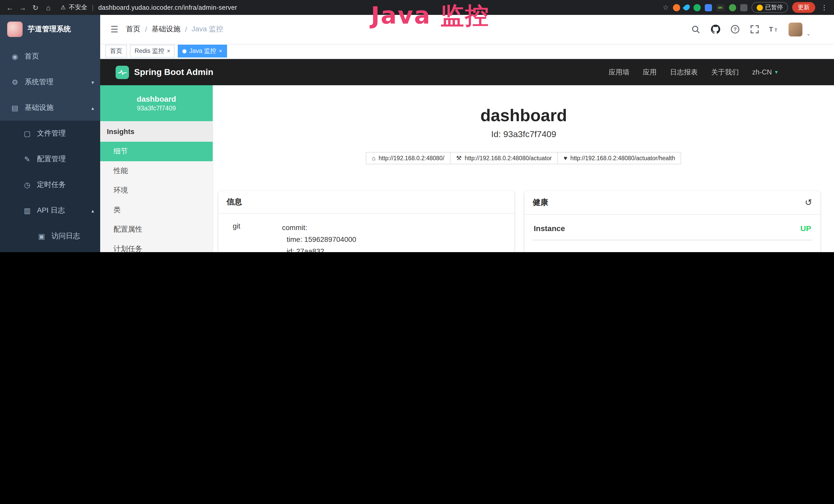  Describe the element at coordinates (156, 99) in the screenshot. I see `instance-name: dashboard` at that location.